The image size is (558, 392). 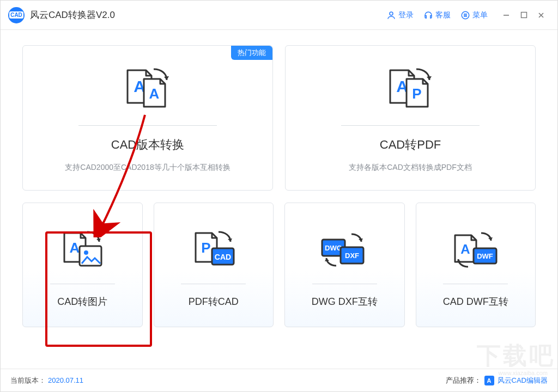 What do you see at coordinates (480, 15) in the screenshot?
I see `menu-label: 菜单` at bounding box center [480, 15].